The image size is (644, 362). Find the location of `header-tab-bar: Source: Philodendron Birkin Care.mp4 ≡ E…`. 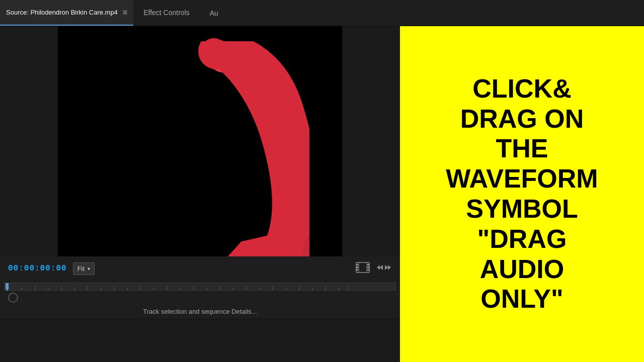

header-tab-bar: Source: Philodendron Birkin Care.mp4 ≡ E… is located at coordinates (322, 13).